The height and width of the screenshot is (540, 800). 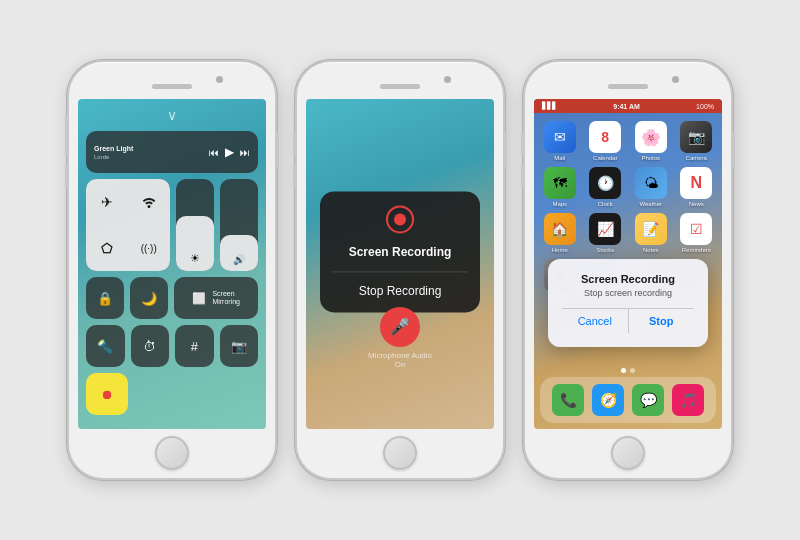 I want to click on dock-messages-icon: 💬, so click(x=648, y=400).